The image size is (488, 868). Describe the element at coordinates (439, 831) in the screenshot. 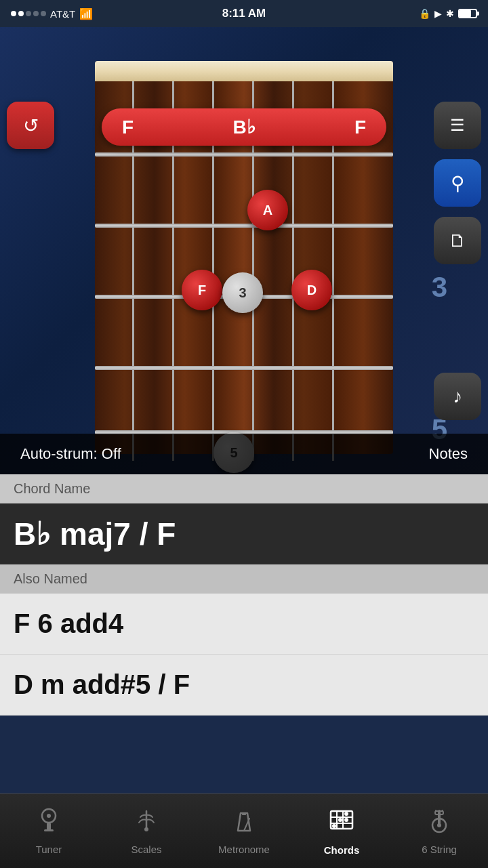

I see `tab-6string: 6 String` at that location.